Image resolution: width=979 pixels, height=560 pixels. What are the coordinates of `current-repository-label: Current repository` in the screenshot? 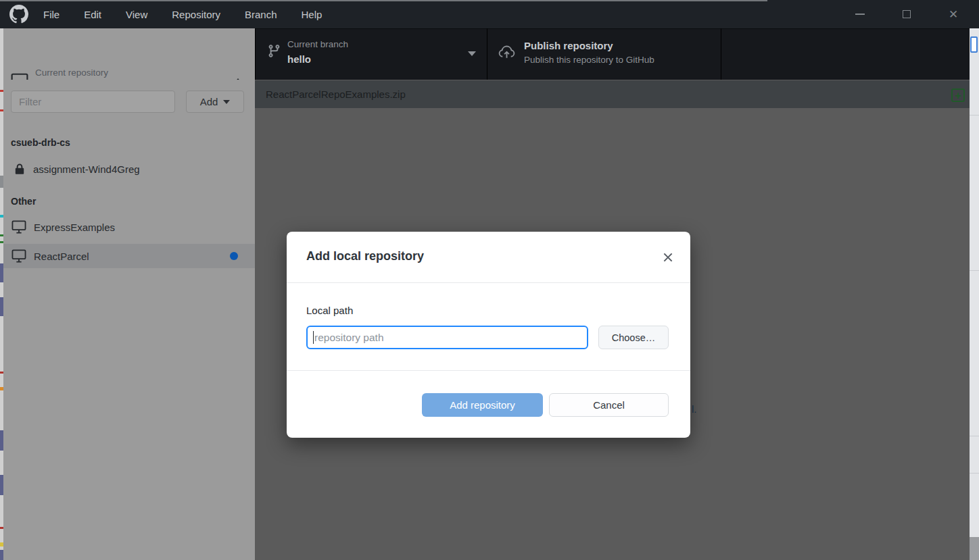 It's located at (72, 73).